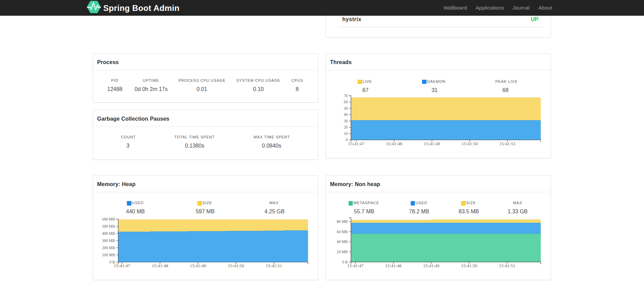  What do you see at coordinates (108, 233) in the screenshot?
I see `svg-text: 400 MB` at bounding box center [108, 233].